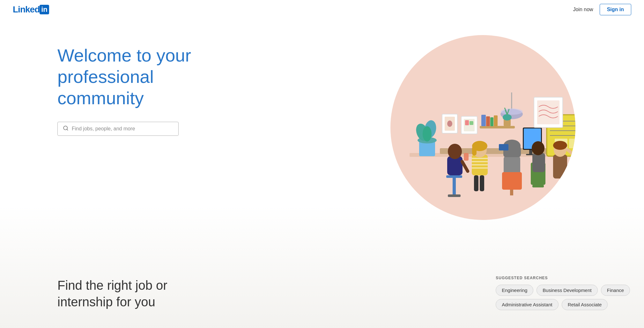 This screenshot has height=328, width=644. Describe the element at coordinates (66, 129) in the screenshot. I see `search-icon` at that location.